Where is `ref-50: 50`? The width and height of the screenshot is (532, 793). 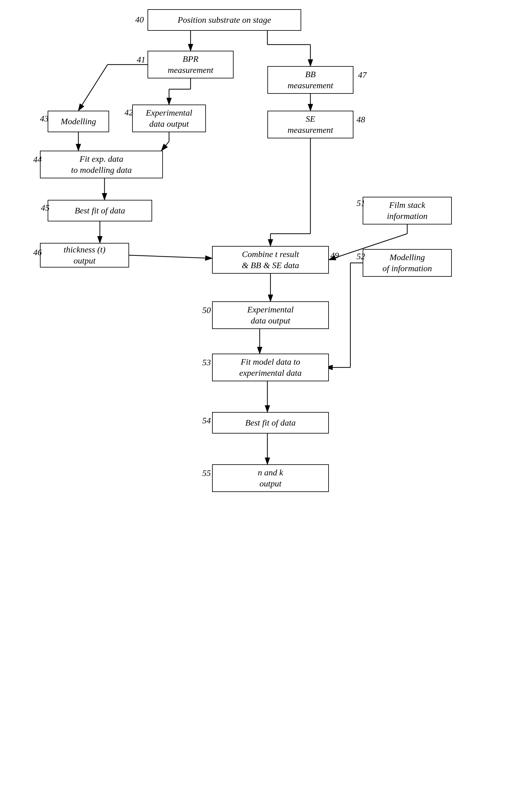 ref-50: 50 is located at coordinates (206, 310).